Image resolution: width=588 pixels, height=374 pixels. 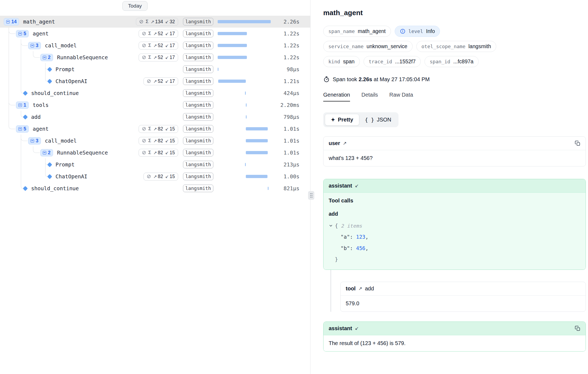 I want to click on trace-row: 3 call_model Σ ↗82 ↙15 langsmith 1.01s, so click(x=155, y=141).